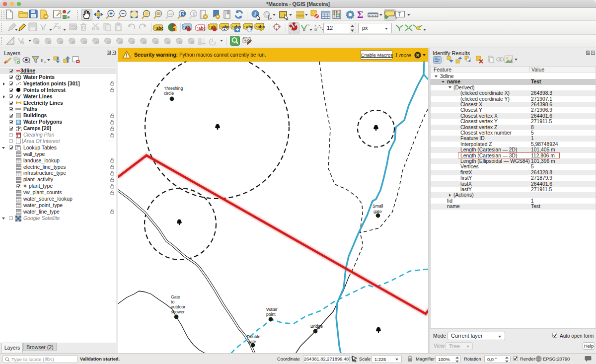 Image resolution: width=596 pixels, height=364 pixels. I want to click on svg-text: n, so click(45, 62).